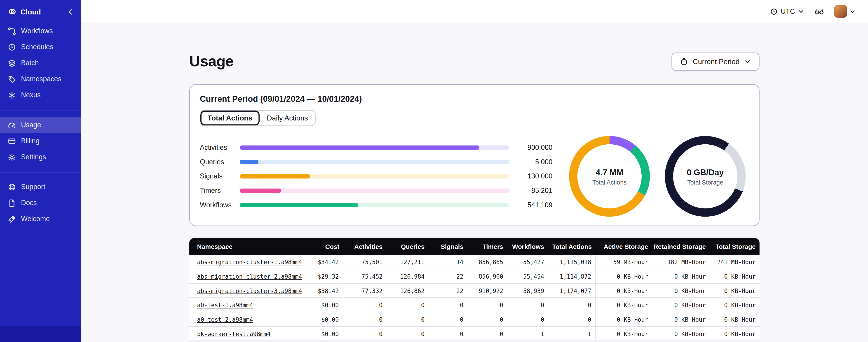 Image resolution: width=868 pixels, height=342 pixels. Describe the element at coordinates (624, 262) in the screenshot. I see `active-storage-cell: 59 MB-Hour` at that location.